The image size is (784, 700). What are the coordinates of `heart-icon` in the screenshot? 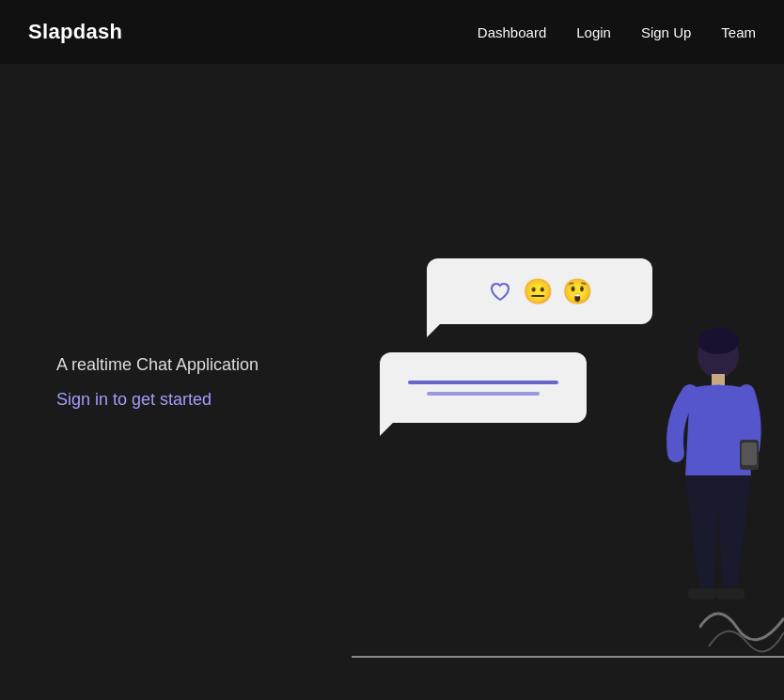 It's located at (500, 291).